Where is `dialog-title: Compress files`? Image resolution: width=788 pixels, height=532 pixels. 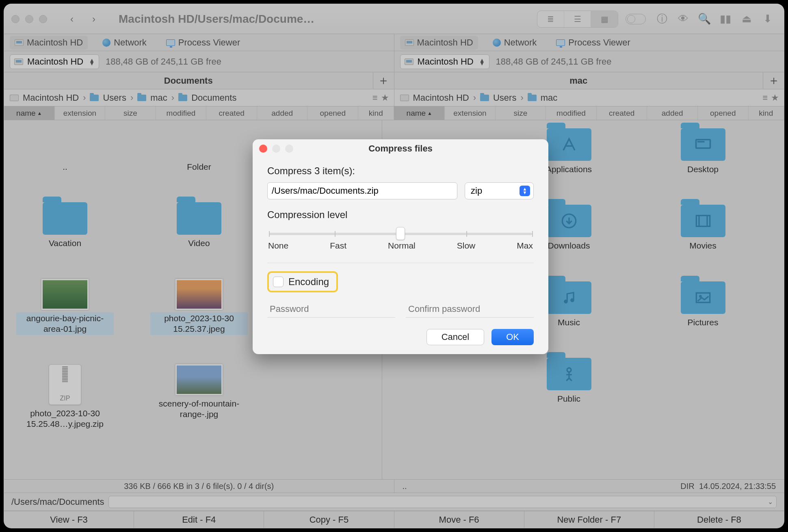 dialog-title: Compress files is located at coordinates (400, 149).